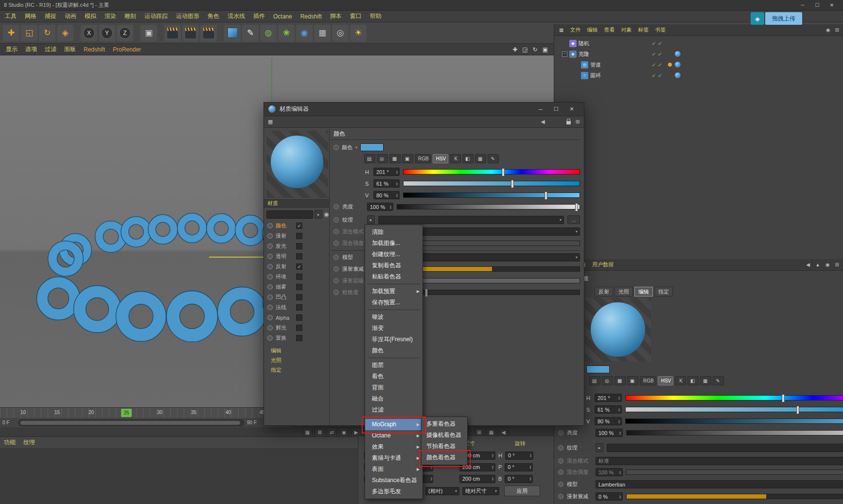 The width and height of the screenshot is (843, 504). What do you see at coordinates (297, 318) in the screenshot?
I see `channel-item: Alpha` at bounding box center [297, 318].